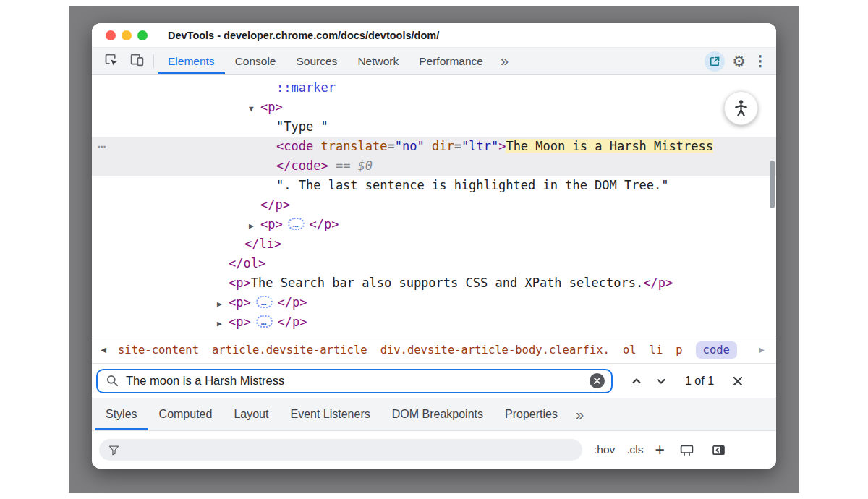 Image resolution: width=868 pixels, height=499 pixels. Describe the element at coordinates (256, 61) in the screenshot. I see `tab-console: Console` at that location.